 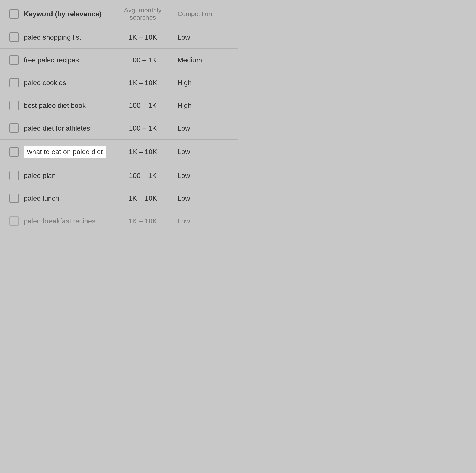 What do you see at coordinates (143, 14) in the screenshot?
I see `header-searches-label: Avg. monthly searches` at bounding box center [143, 14].